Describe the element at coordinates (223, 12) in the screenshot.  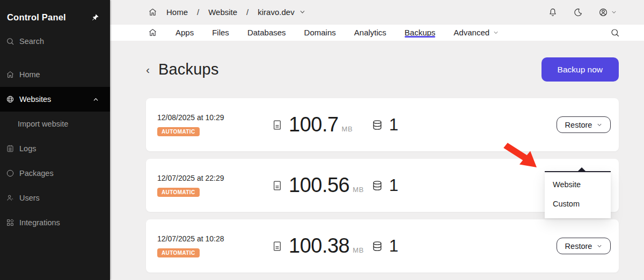
I see `breadcrumb-website: Website` at that location.